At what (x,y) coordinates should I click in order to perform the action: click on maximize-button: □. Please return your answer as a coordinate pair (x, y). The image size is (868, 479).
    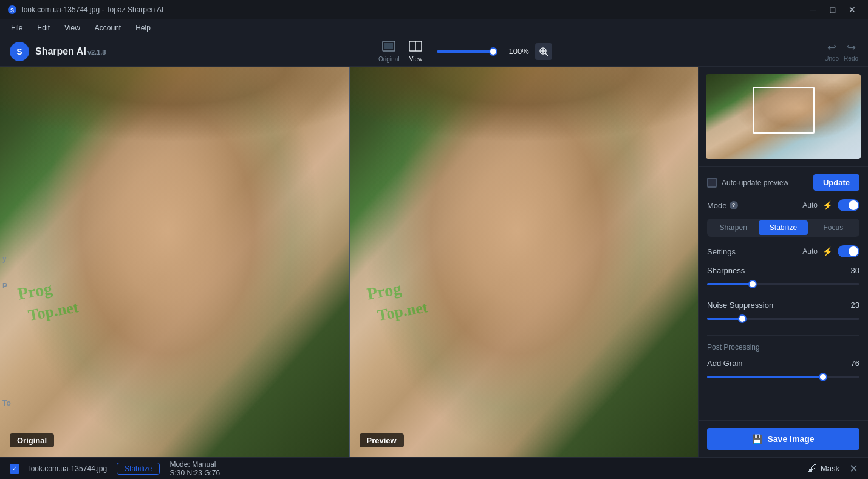
    Looking at the image, I should click on (833, 10).